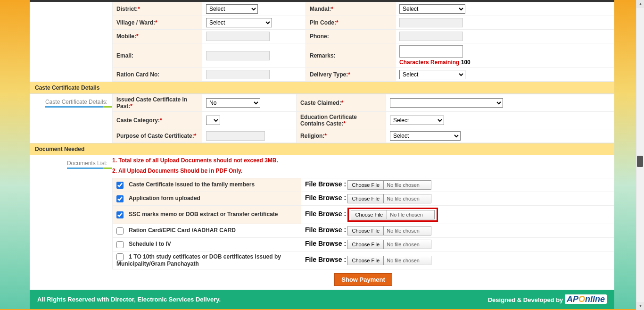  I want to click on file-browse-label-2: File Browse :, so click(325, 214).